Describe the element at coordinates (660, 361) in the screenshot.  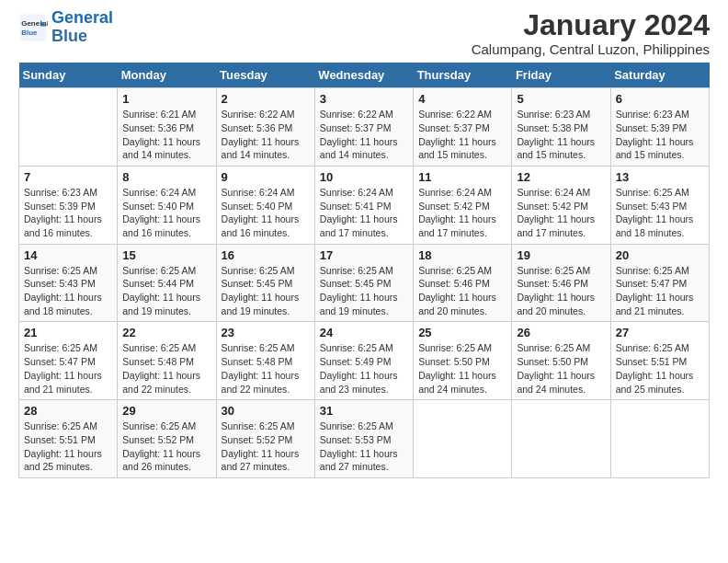
I see `calendar-cell: 27Sunrise: 6:25 AM Sunset: 5:51 PM Dayli…` at that location.